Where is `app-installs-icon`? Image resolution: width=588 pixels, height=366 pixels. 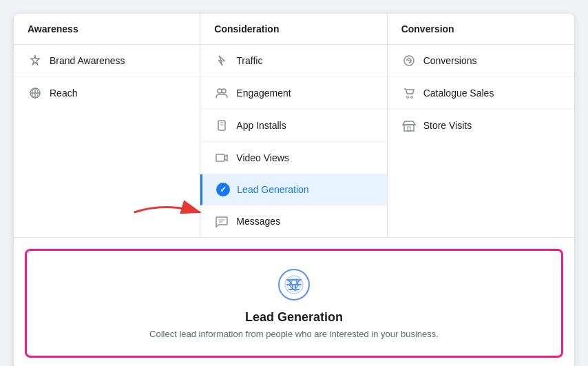 app-installs-icon is located at coordinates (222, 125).